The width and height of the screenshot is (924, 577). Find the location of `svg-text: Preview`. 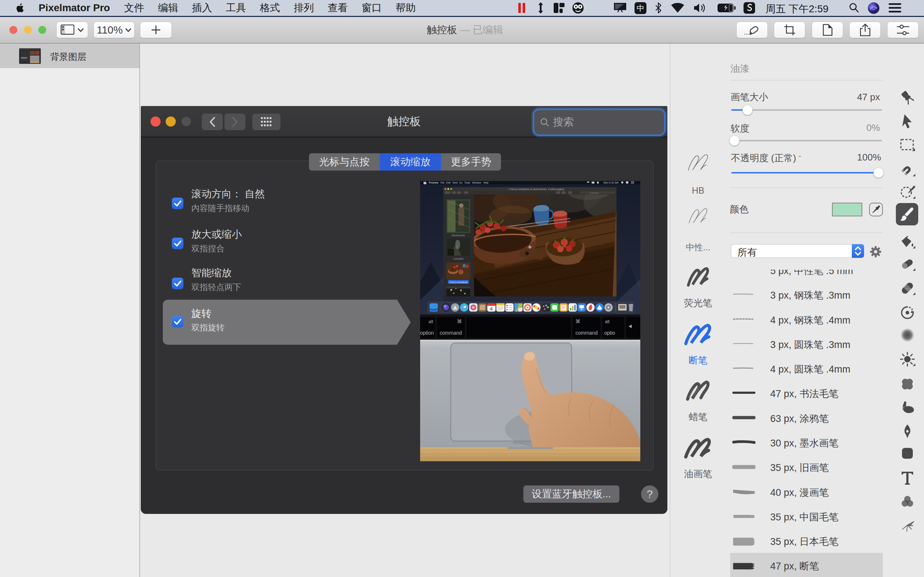

svg-text: Preview is located at coordinates (434, 182).